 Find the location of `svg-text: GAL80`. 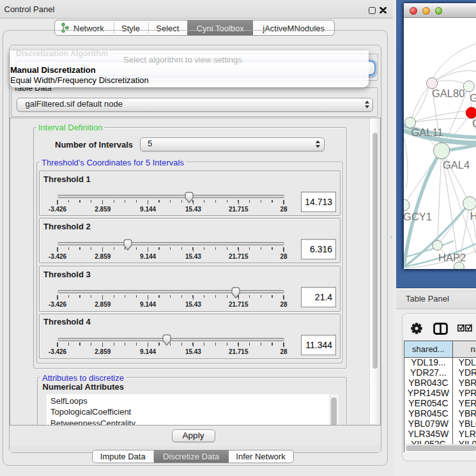

svg-text: GAL80 is located at coordinates (449, 93).